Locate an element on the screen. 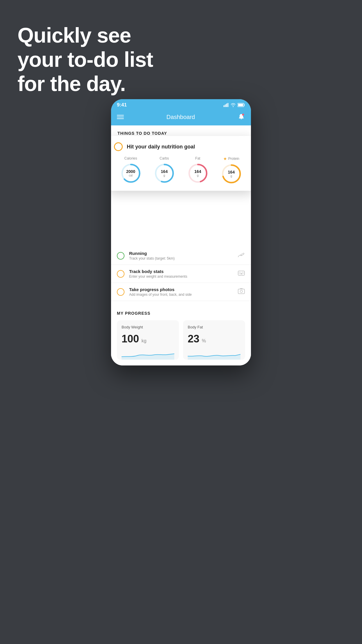 Image resolution: width=362 pixels, height=644 pixels. progress-card-title-weight: Body Weight is located at coordinates (148, 327).